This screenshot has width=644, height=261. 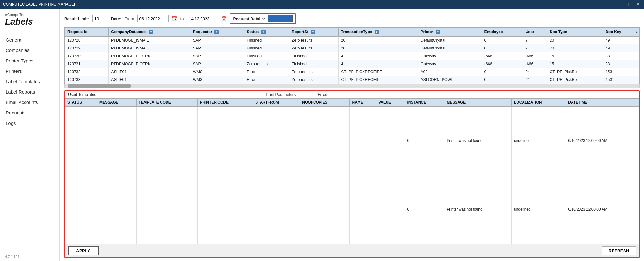 I want to click on print-parameters-header: Print Parameters, so click(x=281, y=95).